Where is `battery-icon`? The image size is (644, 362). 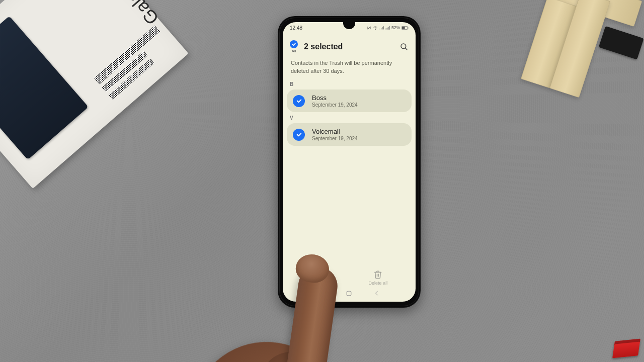 battery-icon is located at coordinates (405, 28).